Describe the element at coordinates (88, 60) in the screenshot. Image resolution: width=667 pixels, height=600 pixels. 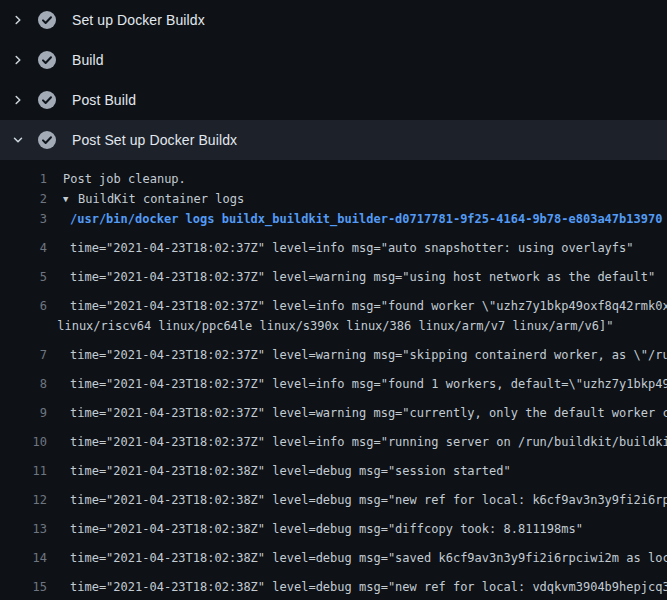
I see `step-title: Build` at that location.